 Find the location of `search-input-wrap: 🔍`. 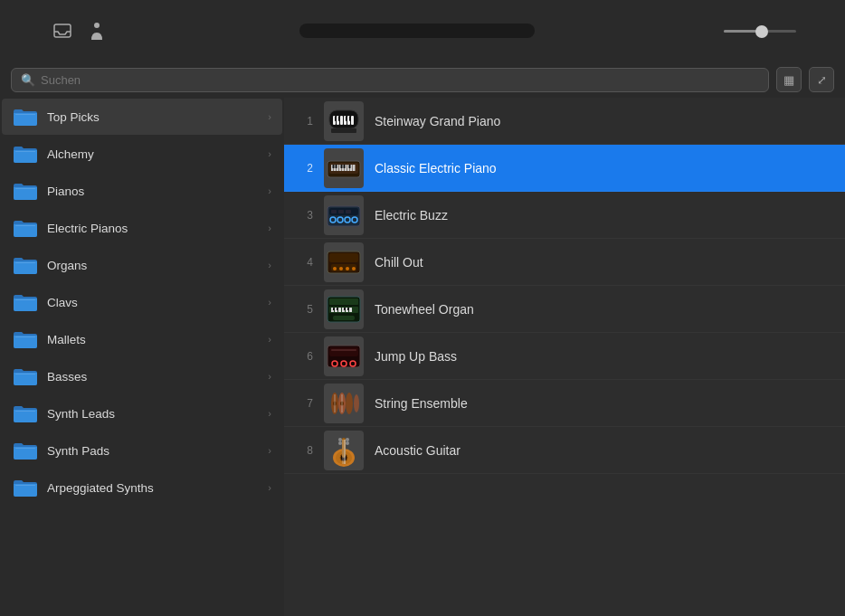

search-input-wrap: 🔍 is located at coordinates (390, 80).